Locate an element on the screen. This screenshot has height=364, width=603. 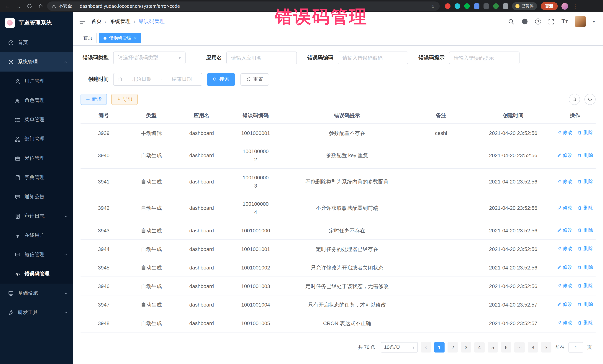
next-page-button: › is located at coordinates (546, 347).